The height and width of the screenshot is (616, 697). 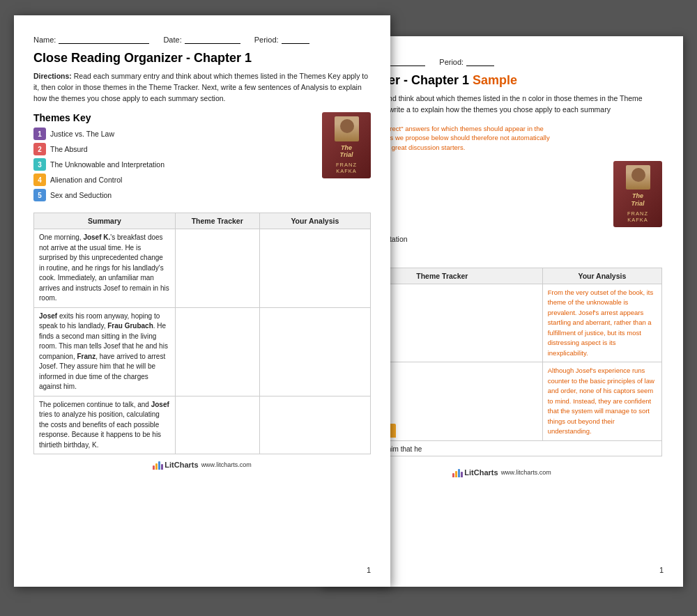 I want to click on front-name-label: Name:, so click(x=45, y=40).